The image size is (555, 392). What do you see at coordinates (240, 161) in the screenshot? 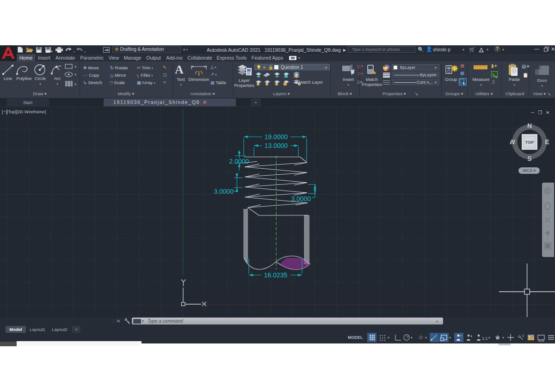
I see `svg-text: 2.0000` at bounding box center [240, 161].